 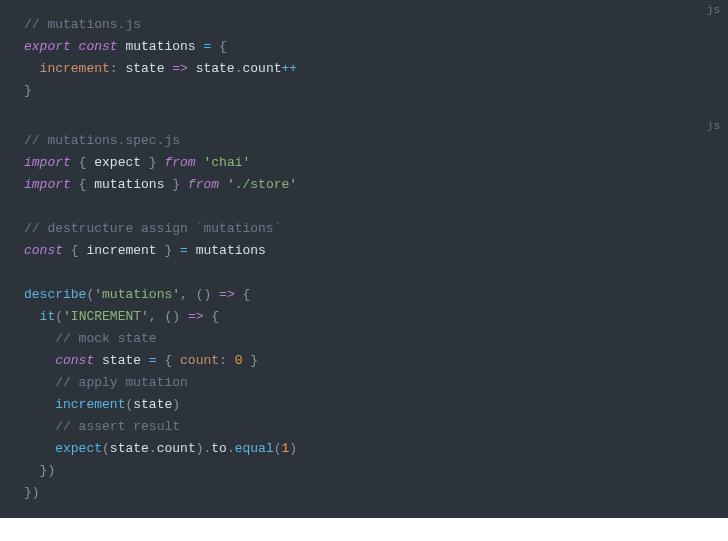 What do you see at coordinates (106, 316) in the screenshot?
I see `code-token: 'INCREMENT'` at bounding box center [106, 316].